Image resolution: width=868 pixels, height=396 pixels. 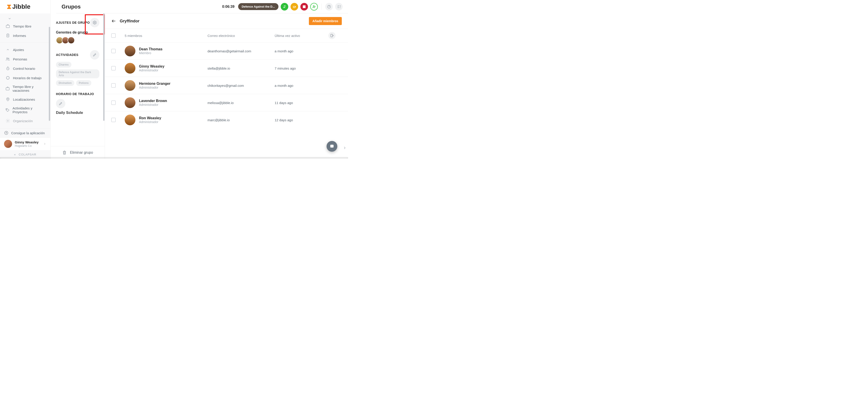 I want to click on activity-tag: Divination, so click(x=65, y=83).